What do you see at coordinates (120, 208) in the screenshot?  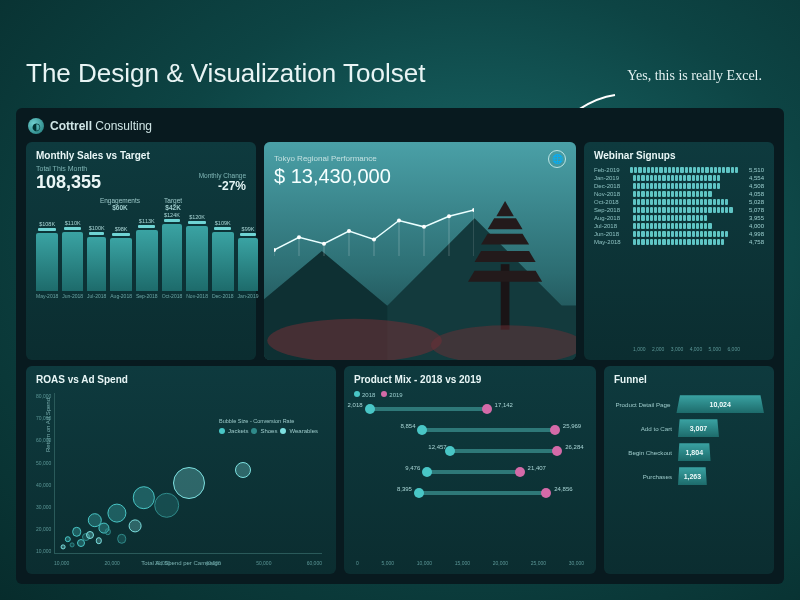 I see `leg-eng-val: $60K` at bounding box center [120, 208].